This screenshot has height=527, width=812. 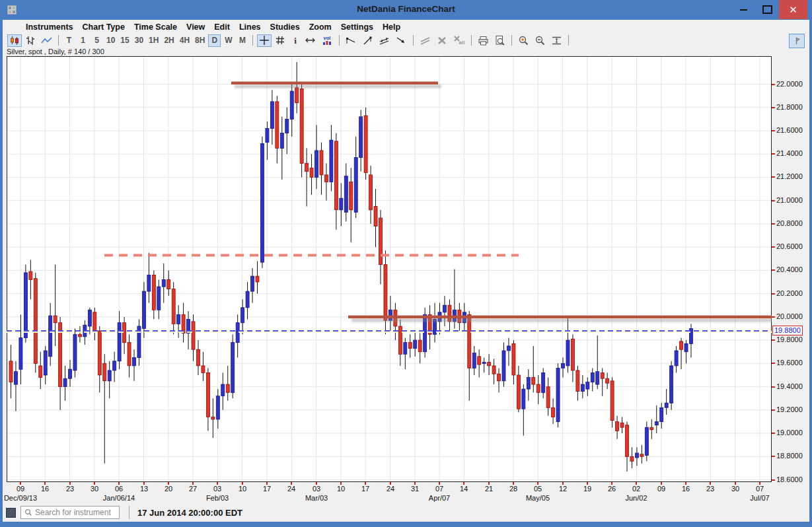 What do you see at coordinates (75, 512) in the screenshot?
I see `search-input` at bounding box center [75, 512].